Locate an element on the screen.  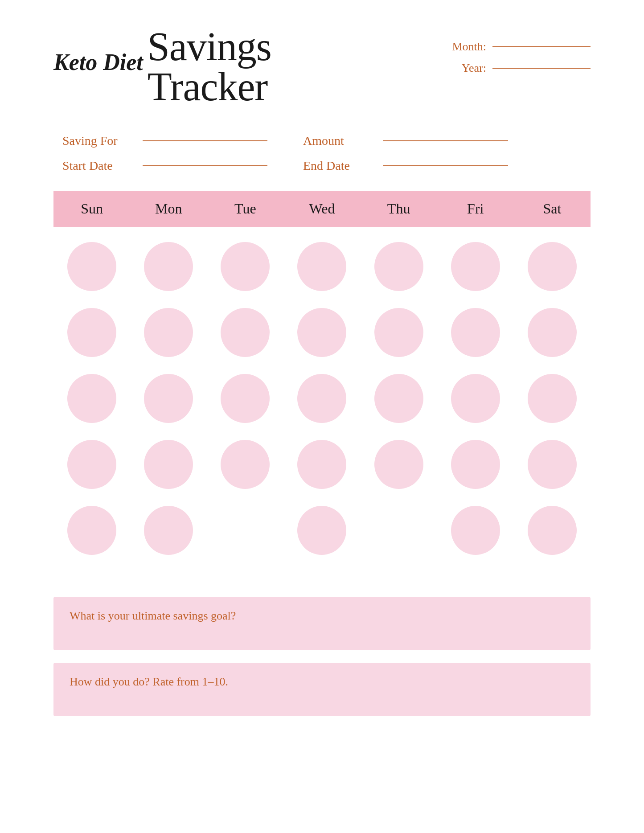
month-field: Month: is located at coordinates (518, 47).